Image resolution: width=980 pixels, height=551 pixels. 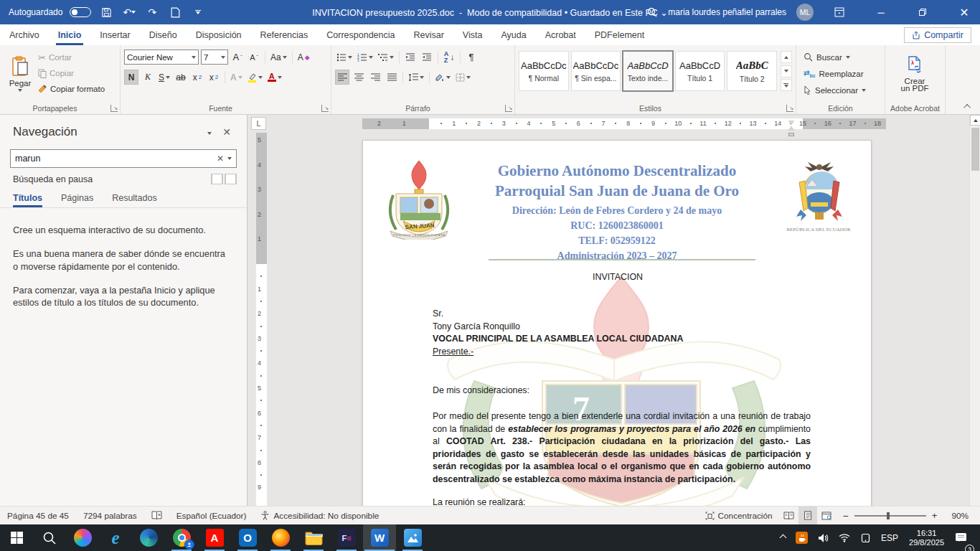 What do you see at coordinates (842, 73) in the screenshot?
I see `replace-button: ⇄bc Reemplazar` at bounding box center [842, 73].